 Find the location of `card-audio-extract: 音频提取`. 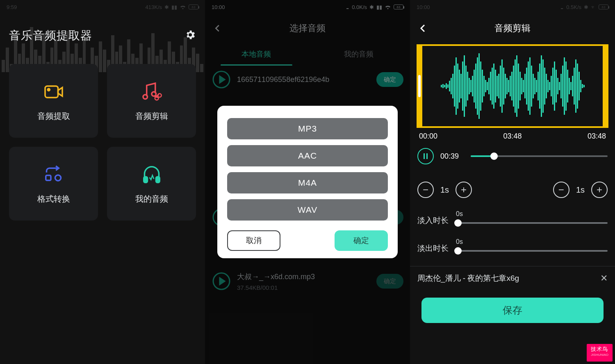

card-audio-extract: 音频提取 is located at coordinates (53, 101).